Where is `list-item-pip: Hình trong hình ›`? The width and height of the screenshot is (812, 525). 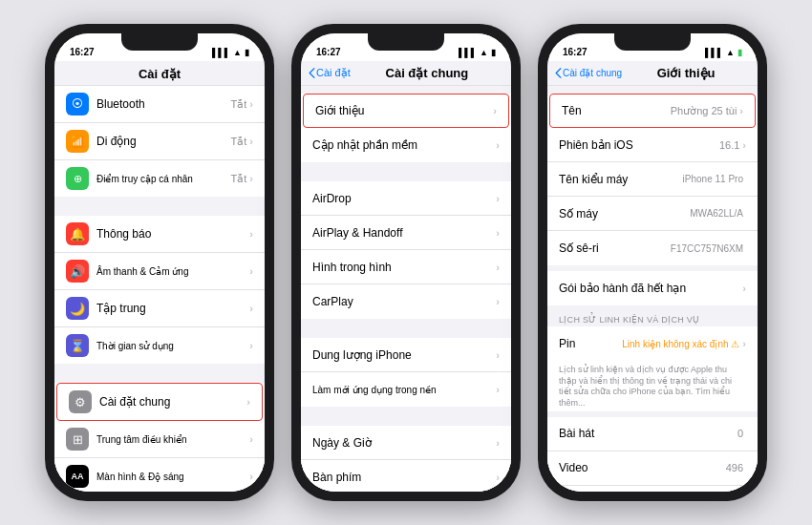 list-item-pip: Hình trong hình › is located at coordinates (406, 267).